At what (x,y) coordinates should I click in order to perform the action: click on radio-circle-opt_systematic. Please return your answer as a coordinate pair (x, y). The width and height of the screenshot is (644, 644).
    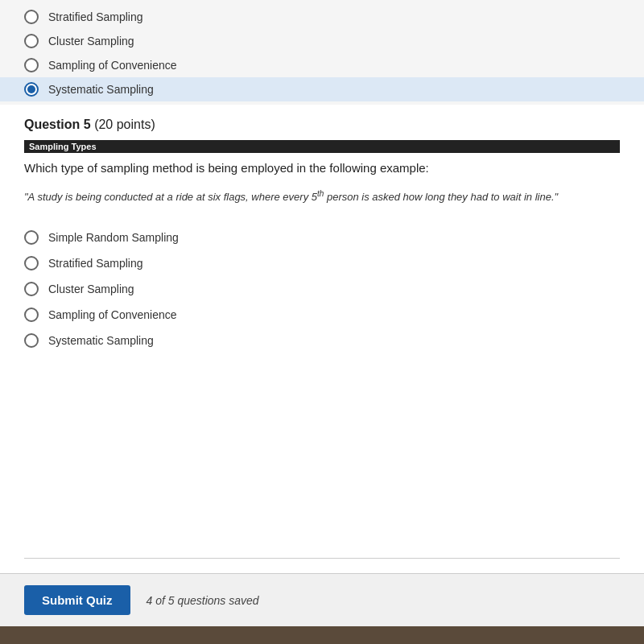
    Looking at the image, I should click on (31, 89).